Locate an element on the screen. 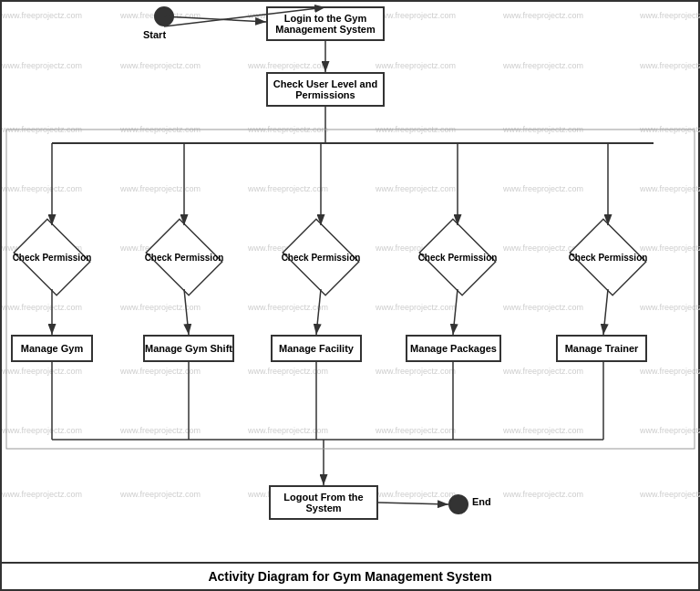  manage-trainer-box: Manage Trainer is located at coordinates (602, 348).